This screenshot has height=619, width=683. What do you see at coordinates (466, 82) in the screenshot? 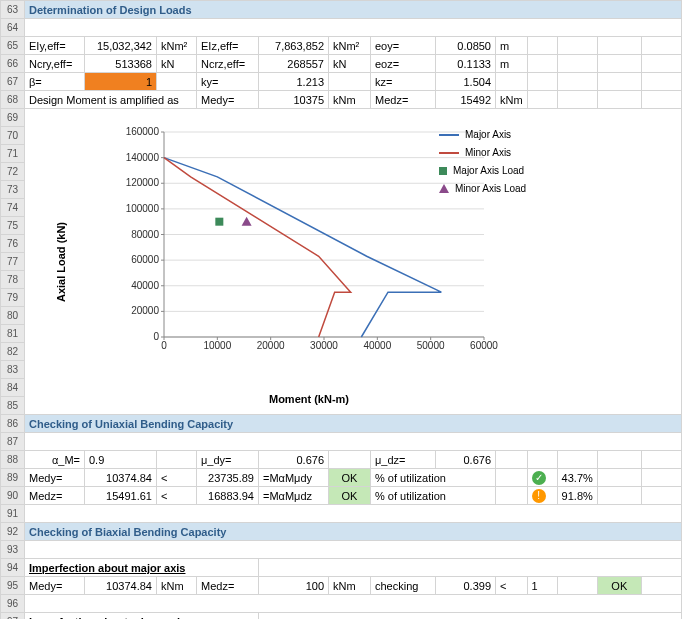
I see `cell: 1.504` at bounding box center [466, 82].